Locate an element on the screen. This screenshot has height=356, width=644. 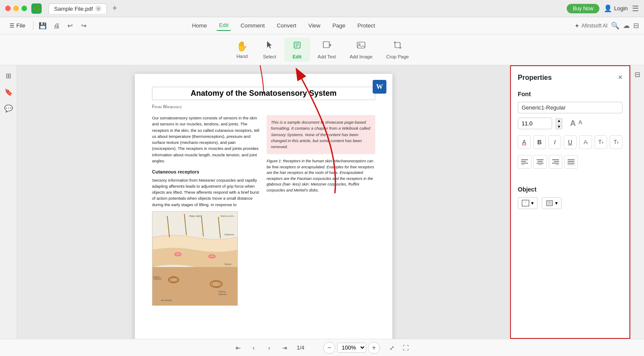
bottom-bar: ⇤ ‹ › ⇥ 1/4 − 50% 75% 100% 125% 150% 200… is located at coordinates (322, 347).